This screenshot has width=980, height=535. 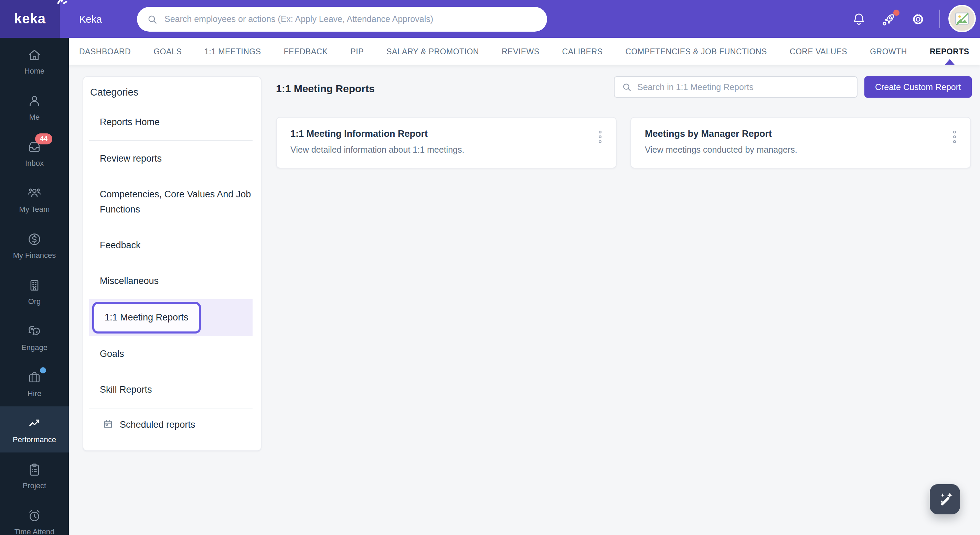 What do you see at coordinates (524, 52) in the screenshot?
I see `performance-subnav: DASHBOARD GOALS 1:1 MEETINGS FEEDBACK PI…` at bounding box center [524, 52].